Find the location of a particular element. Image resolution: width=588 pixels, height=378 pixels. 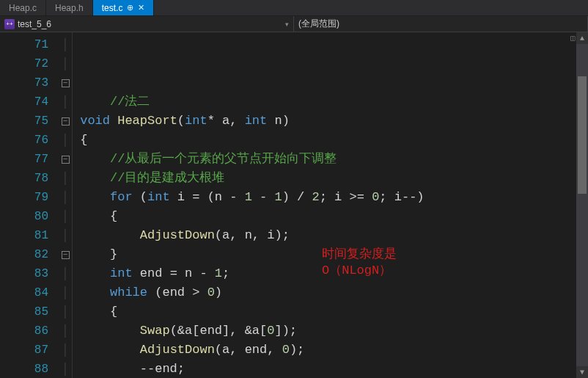

close-icon: ✕ is located at coordinates (141, 7).